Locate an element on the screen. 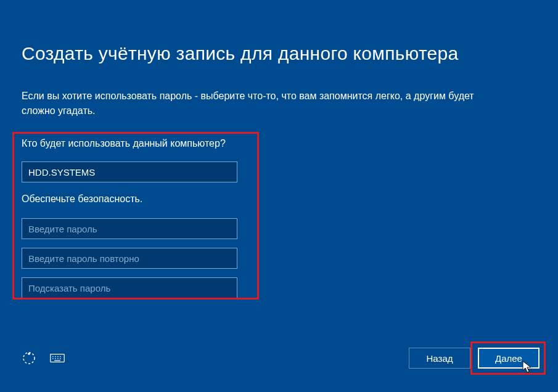  keyboard-icon is located at coordinates (57, 358).